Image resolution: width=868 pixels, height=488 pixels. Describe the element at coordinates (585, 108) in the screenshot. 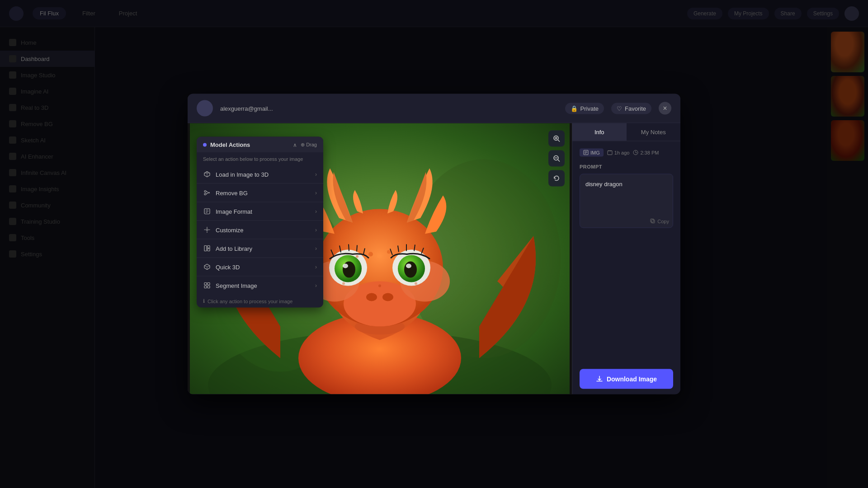

I see `private-button: 🔒 Private` at that location.